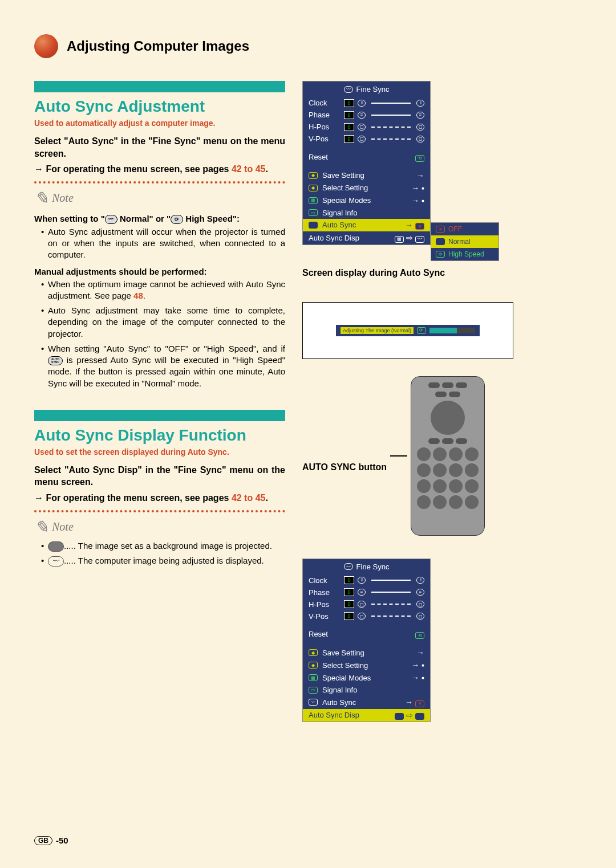 This screenshot has height=868, width=616. What do you see at coordinates (374, 273) in the screenshot?
I see `screen-display-caption: Screen display during Auto Sync` at bounding box center [374, 273].